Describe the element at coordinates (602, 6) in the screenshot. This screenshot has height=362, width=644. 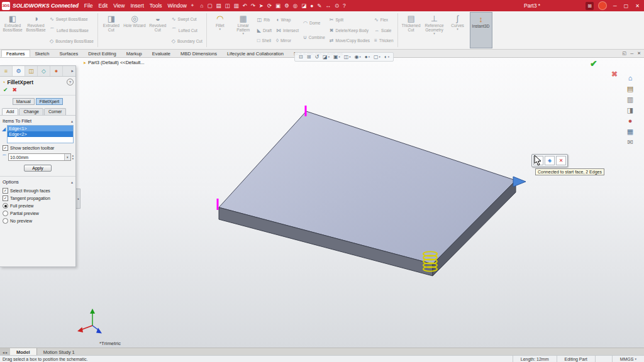
I see `user-avatar` at that location.